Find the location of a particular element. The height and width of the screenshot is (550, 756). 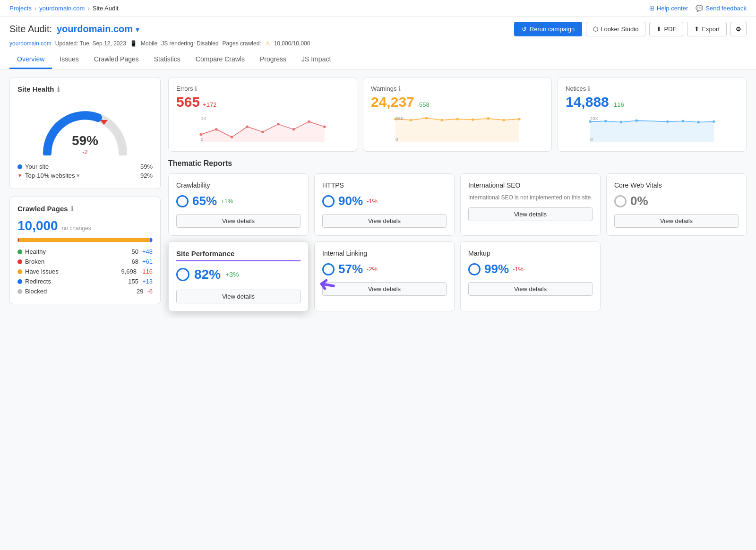

thematic-reports-title: Thematic Reports is located at coordinates (457, 163).